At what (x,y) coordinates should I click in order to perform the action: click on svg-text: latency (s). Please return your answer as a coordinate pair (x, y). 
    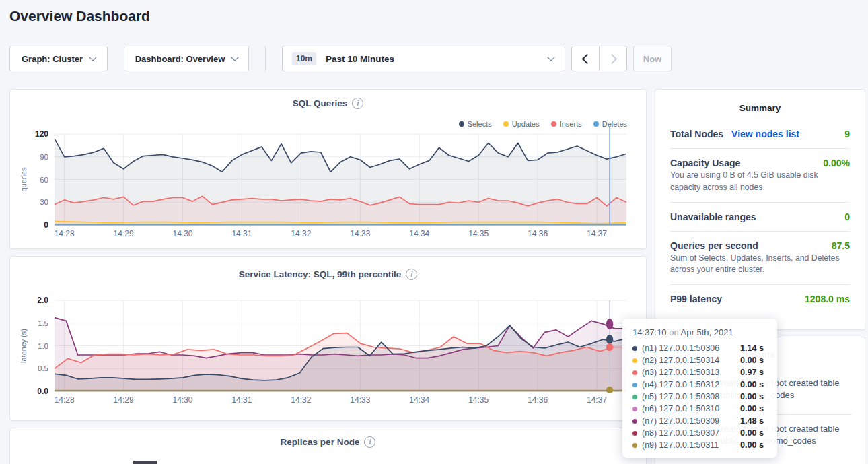
    Looking at the image, I should click on (24, 346).